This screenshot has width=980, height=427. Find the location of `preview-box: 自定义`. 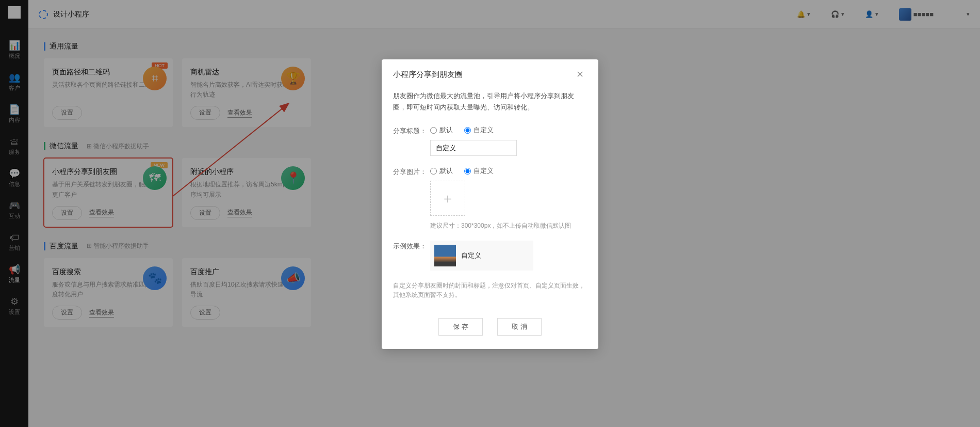

preview-box: 自定义 is located at coordinates (482, 256).